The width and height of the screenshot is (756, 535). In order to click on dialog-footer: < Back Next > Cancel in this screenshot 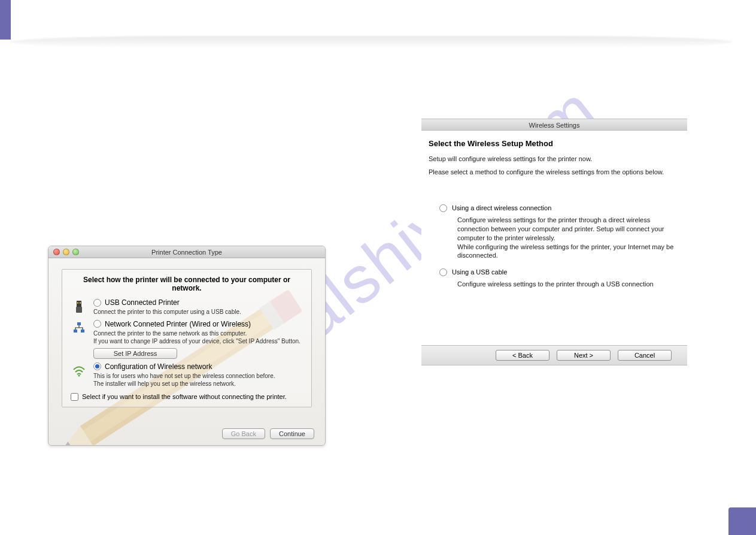, I will do `click(554, 355)`.